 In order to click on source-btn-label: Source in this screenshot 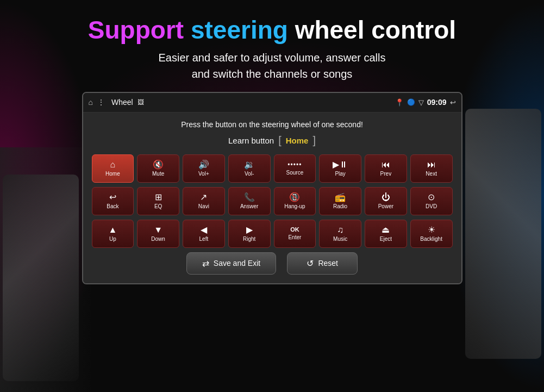, I will do `click(295, 173)`.